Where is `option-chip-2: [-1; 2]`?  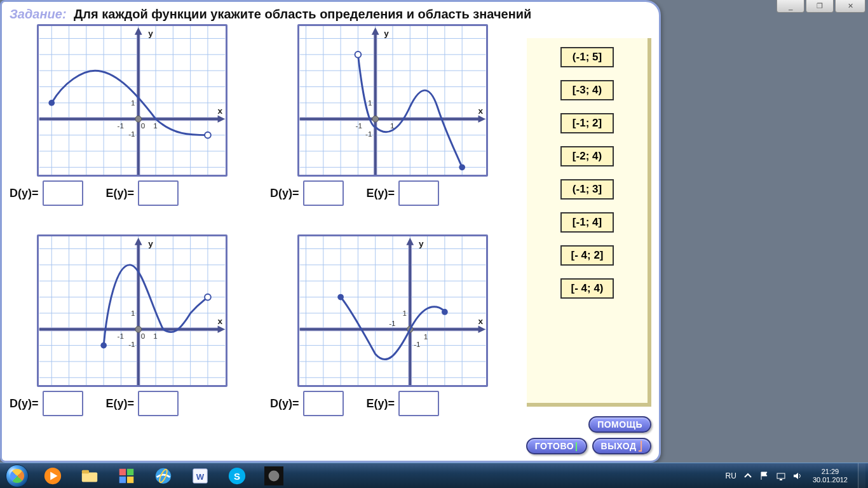
option-chip-2: [-1; 2] is located at coordinates (587, 123).